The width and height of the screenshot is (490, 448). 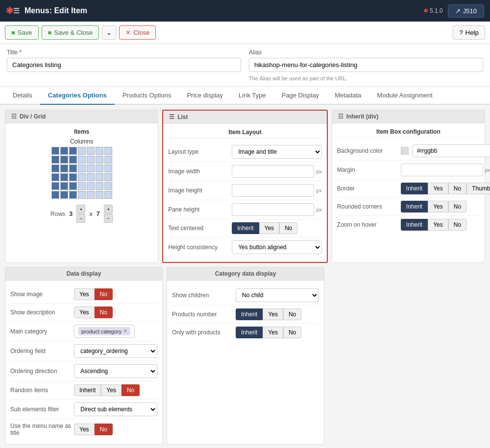 What do you see at coordinates (277, 295) in the screenshot?
I see `show-children-select: No child` at bounding box center [277, 295].